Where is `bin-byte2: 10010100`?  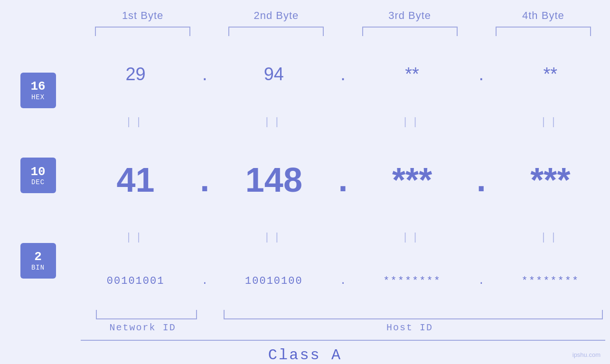 bin-byte2: 10010100 is located at coordinates (273, 281).